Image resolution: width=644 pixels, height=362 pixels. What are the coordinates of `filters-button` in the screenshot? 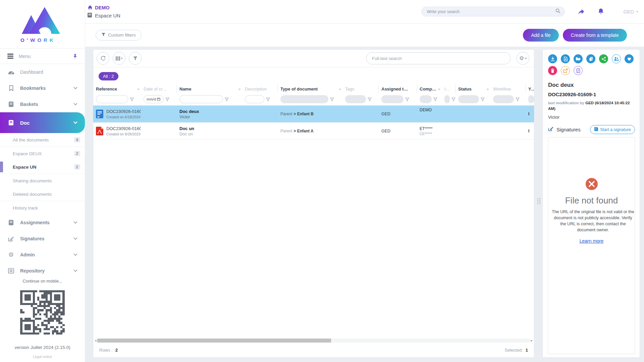 It's located at (135, 58).